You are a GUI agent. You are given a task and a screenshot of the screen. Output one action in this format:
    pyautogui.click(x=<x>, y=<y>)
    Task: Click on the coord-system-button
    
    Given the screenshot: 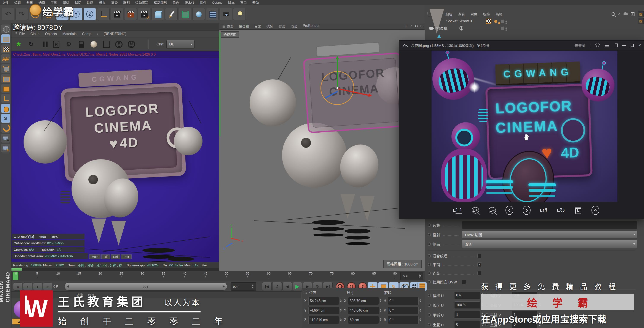 What is the action you would take?
    pyautogui.click(x=103, y=14)
    